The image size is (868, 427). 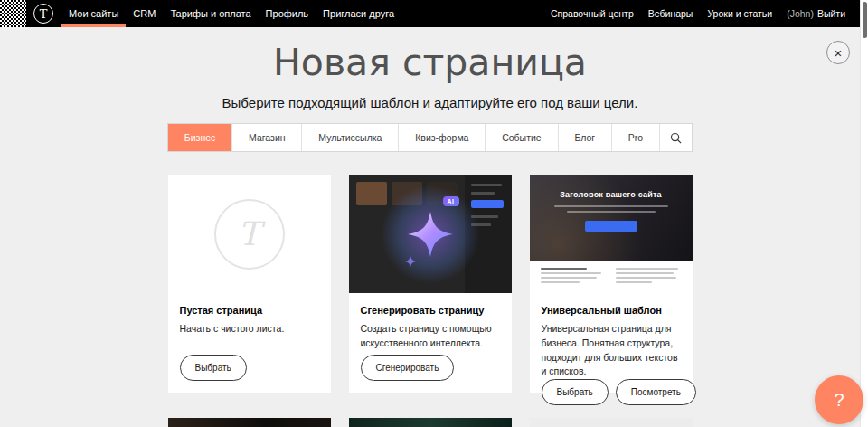 What do you see at coordinates (832, 14) in the screenshot?
I see `logout-label: Выйти` at bounding box center [832, 14].